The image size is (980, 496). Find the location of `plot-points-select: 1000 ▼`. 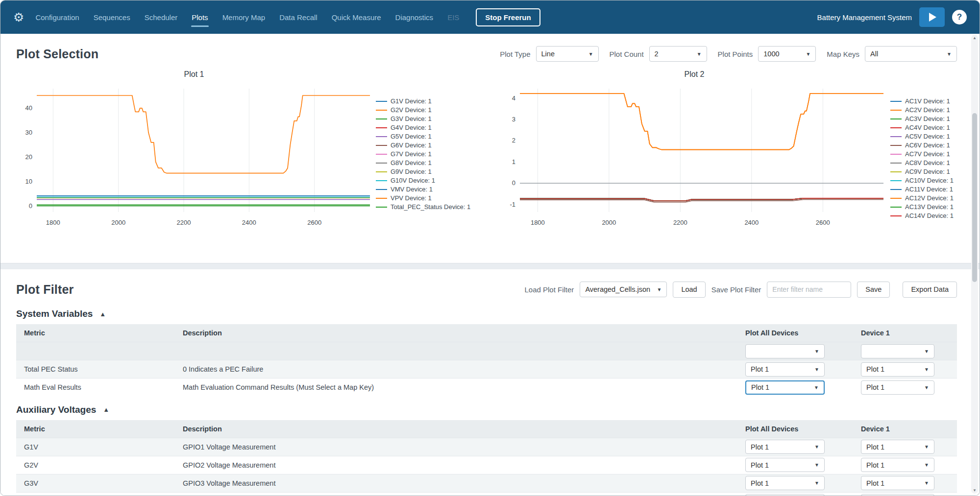

plot-points-select: 1000 ▼ is located at coordinates (787, 54).